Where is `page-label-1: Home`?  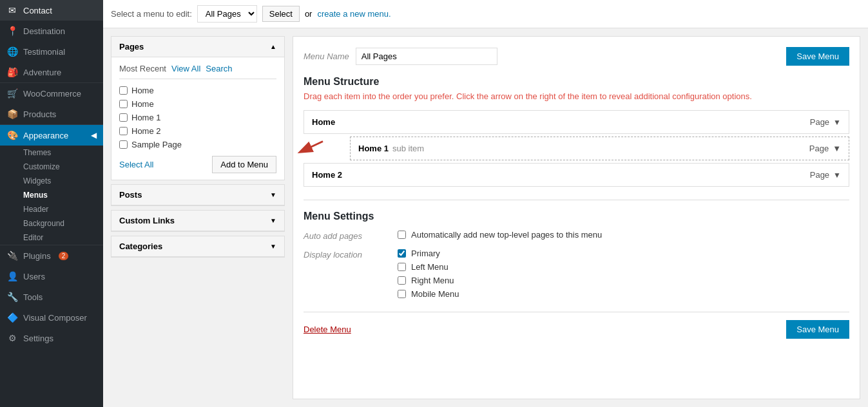 page-label-1: Home is located at coordinates (143, 104).